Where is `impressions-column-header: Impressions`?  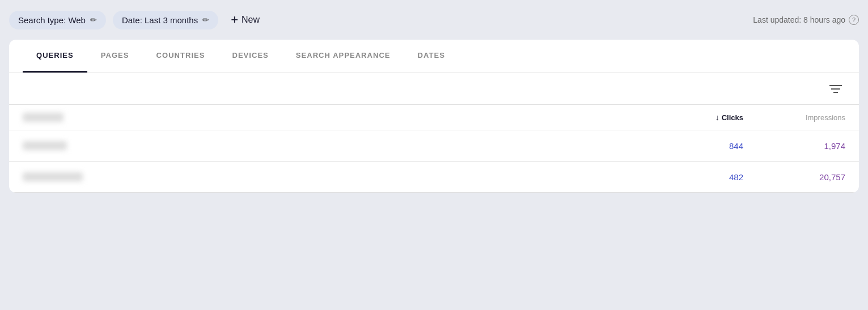 impressions-column-header: Impressions is located at coordinates (794, 118).